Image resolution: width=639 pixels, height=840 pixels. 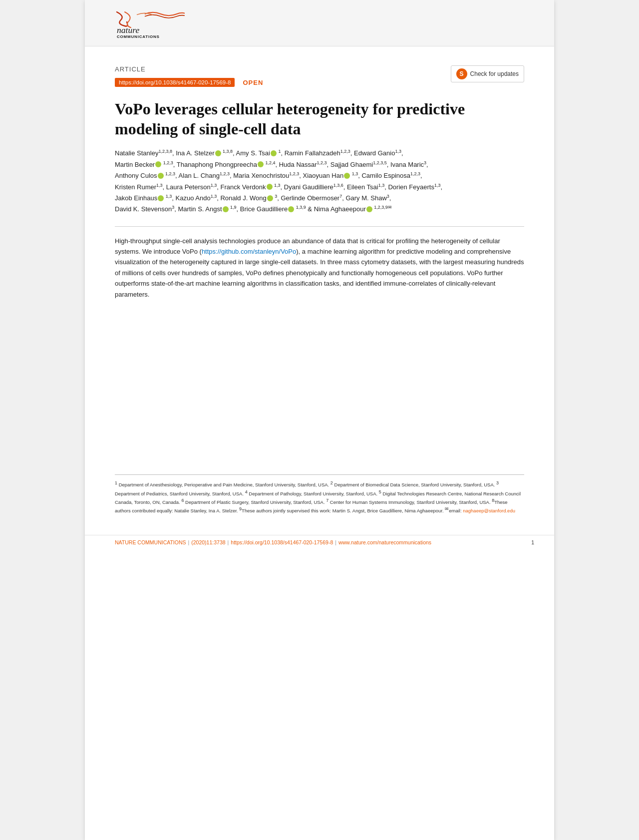 I want to click on article-label: ARTICLE https://doi.org/10.1038/s41467-0…, so click(x=189, y=80).